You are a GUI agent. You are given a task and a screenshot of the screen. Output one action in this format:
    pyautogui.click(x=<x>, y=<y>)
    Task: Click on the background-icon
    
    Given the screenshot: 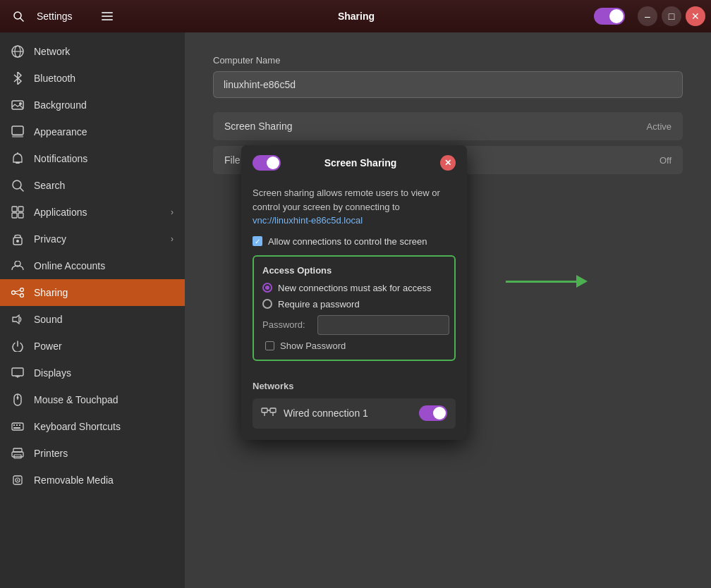 What is the action you would take?
    pyautogui.click(x=18, y=105)
    